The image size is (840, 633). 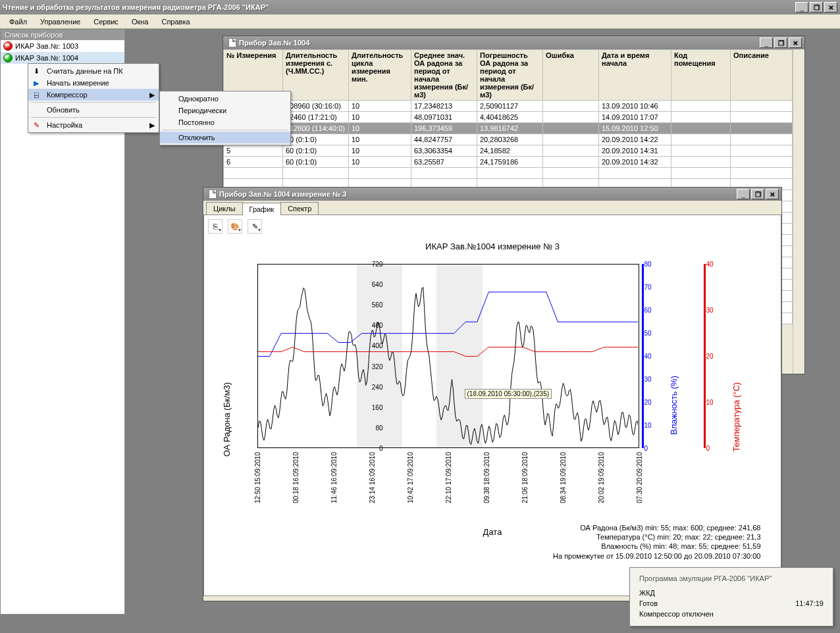 What do you see at coordinates (420, 7) in the screenshot?
I see `app-titlebar: Чтение и обработка результатов измерения…` at bounding box center [420, 7].